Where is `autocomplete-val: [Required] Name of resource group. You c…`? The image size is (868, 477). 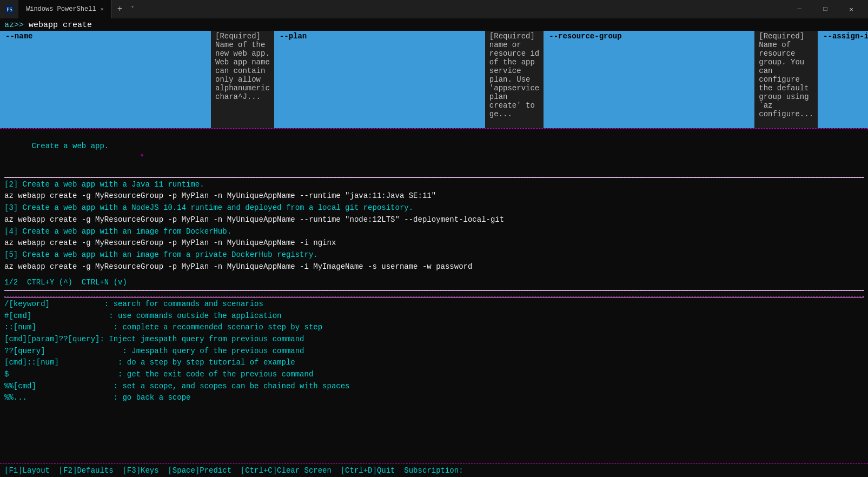 autocomplete-val: [Required] Name of resource group. You c… is located at coordinates (786, 80).